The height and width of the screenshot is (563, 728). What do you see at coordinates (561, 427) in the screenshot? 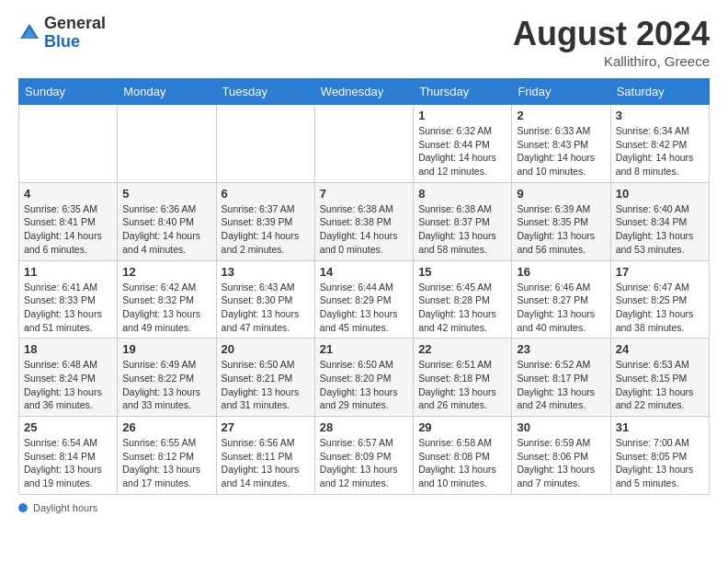
I see `day-number: 30` at bounding box center [561, 427].